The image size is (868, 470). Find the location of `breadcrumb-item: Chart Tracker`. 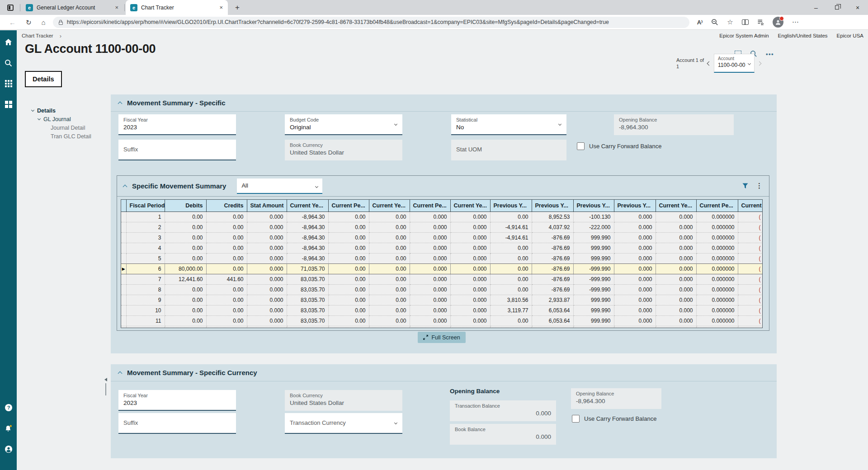

breadcrumb-item: Chart Tracker is located at coordinates (38, 36).